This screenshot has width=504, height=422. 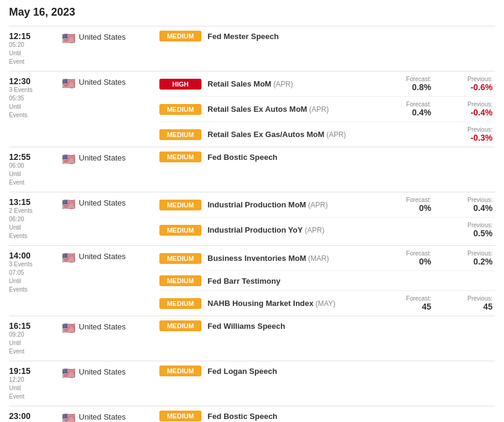 What do you see at coordinates (408, 303) in the screenshot?
I see `forecast-col: Forecast:45` at bounding box center [408, 303].